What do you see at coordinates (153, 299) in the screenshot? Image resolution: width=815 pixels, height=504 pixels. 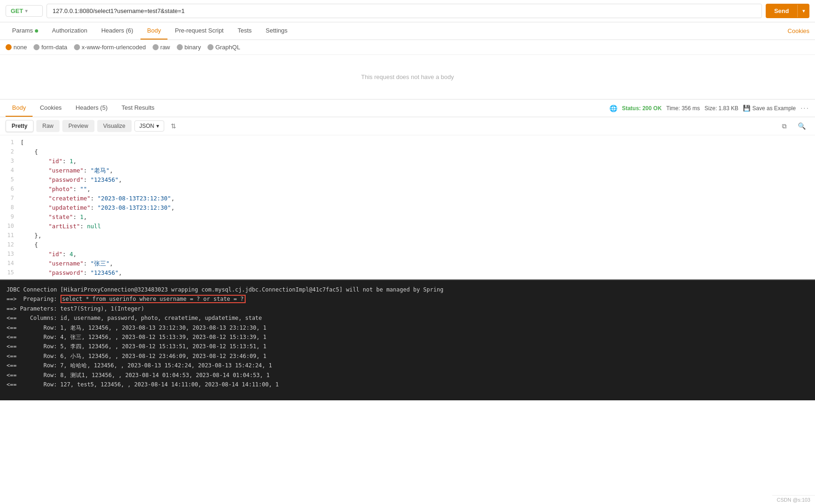 I see `sql-highlight: select * from userinfo where username = …` at bounding box center [153, 299].